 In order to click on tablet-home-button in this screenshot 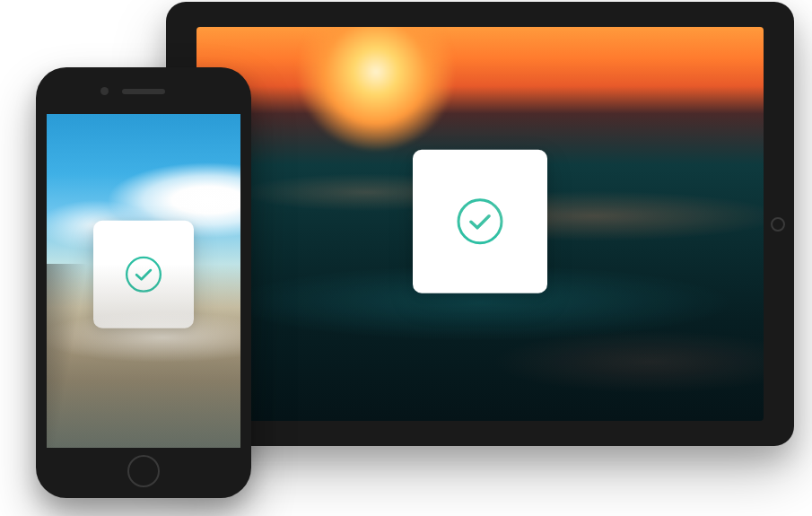, I will do `click(778, 224)`.